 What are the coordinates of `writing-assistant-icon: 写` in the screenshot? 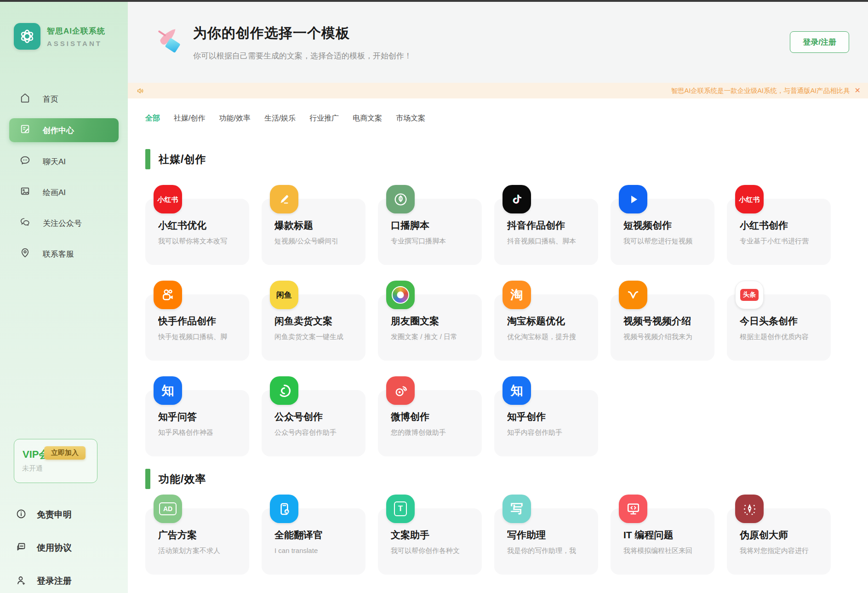 It's located at (517, 509).